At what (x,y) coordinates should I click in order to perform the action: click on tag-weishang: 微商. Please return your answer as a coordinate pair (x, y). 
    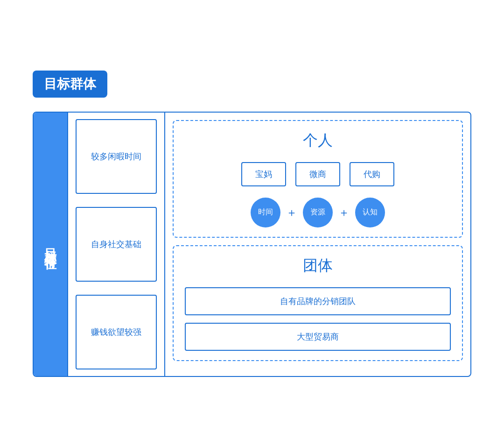
    Looking at the image, I should click on (318, 174).